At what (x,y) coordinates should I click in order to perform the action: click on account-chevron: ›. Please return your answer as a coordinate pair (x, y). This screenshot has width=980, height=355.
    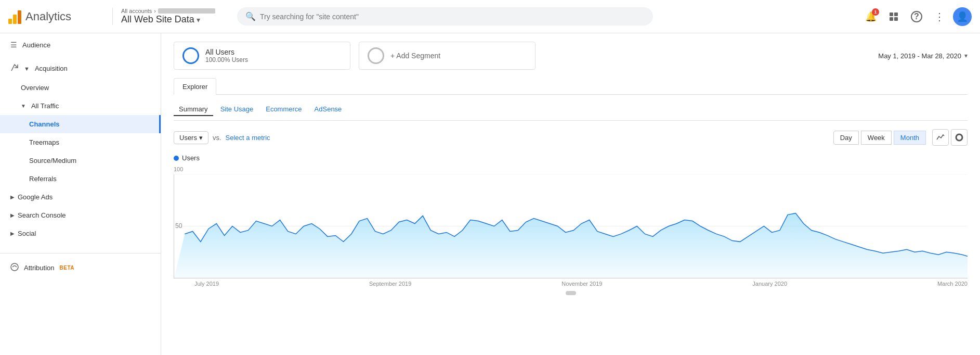
    Looking at the image, I should click on (155, 11).